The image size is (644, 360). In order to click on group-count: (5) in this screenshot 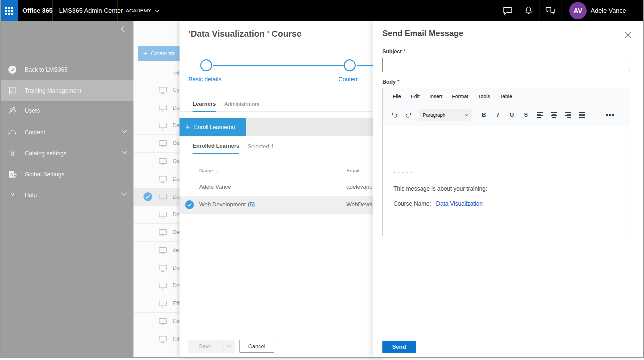, I will do `click(252, 205)`.